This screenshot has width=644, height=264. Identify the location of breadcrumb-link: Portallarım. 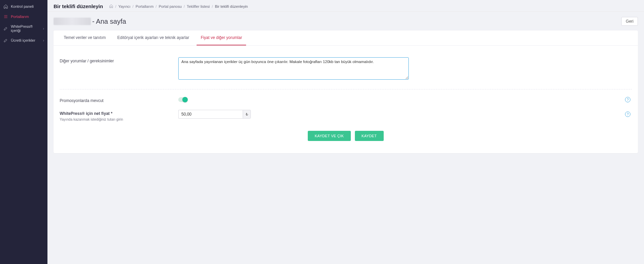
(144, 6).